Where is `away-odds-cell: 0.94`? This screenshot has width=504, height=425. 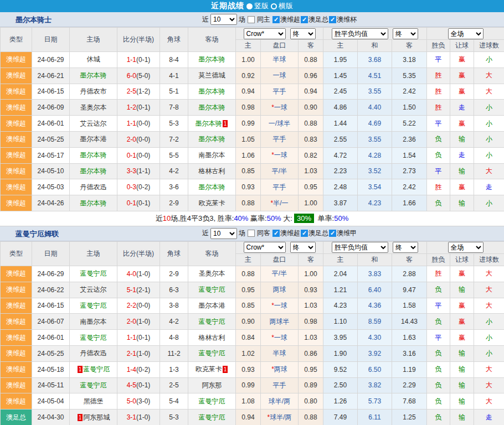 away-odds-cell: 0.94 is located at coordinates (311, 92).